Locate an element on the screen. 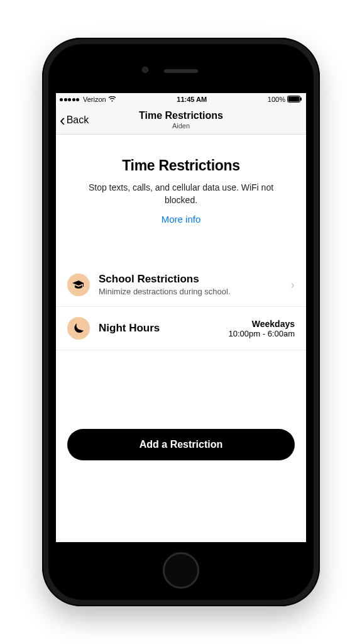 Image resolution: width=362 pixels, height=644 pixels. page-description: Stop texts, calls, and cellular data use… is located at coordinates (181, 194).